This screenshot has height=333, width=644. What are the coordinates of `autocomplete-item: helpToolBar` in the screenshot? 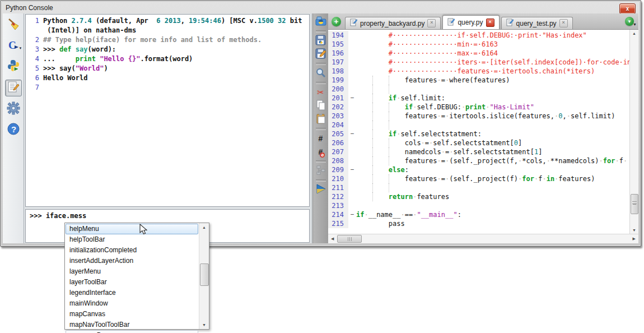 It's located at (132, 240).